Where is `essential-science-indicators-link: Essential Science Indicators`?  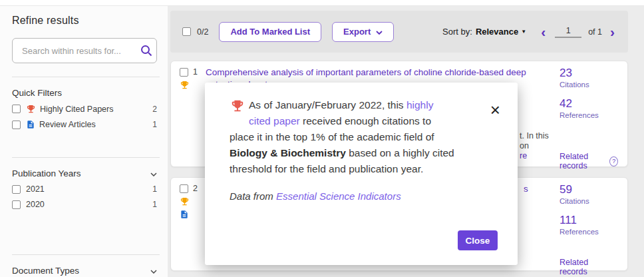
essential-science-indicators-link: Essential Science Indicators is located at coordinates (339, 196).